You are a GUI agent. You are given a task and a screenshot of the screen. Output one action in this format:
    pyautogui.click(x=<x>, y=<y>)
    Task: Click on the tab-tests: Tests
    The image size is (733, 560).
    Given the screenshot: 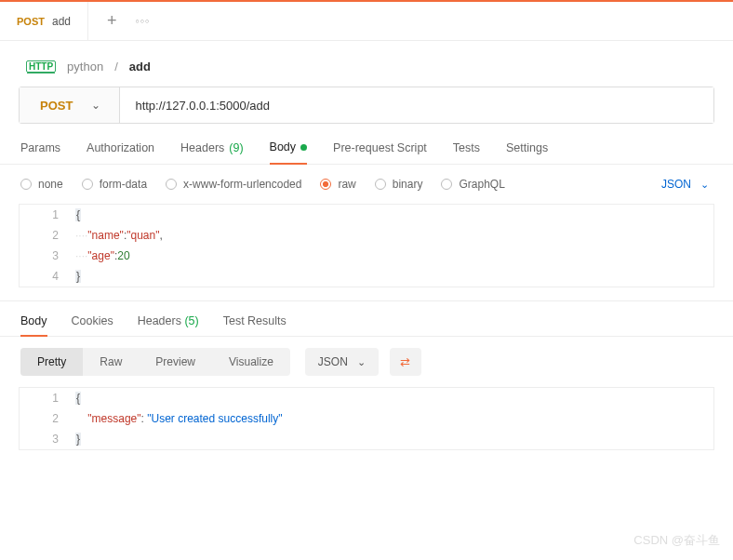 What is the action you would take?
    pyautogui.click(x=467, y=153)
    